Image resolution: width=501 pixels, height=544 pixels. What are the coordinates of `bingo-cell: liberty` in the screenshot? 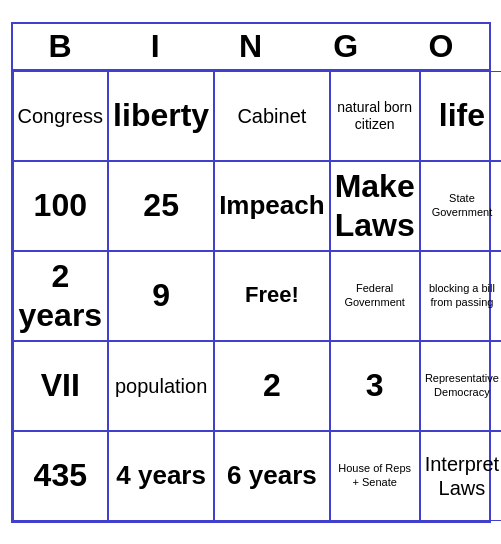 It's located at (161, 116).